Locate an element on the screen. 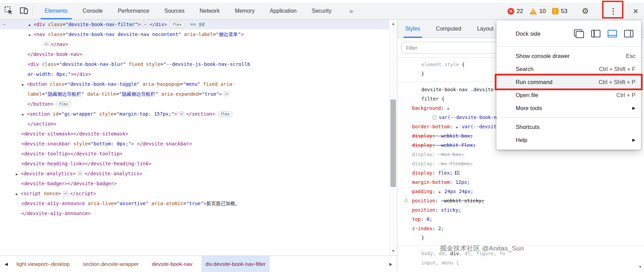  css-line: display: -ms-flexbox; is located at coordinates (522, 164).